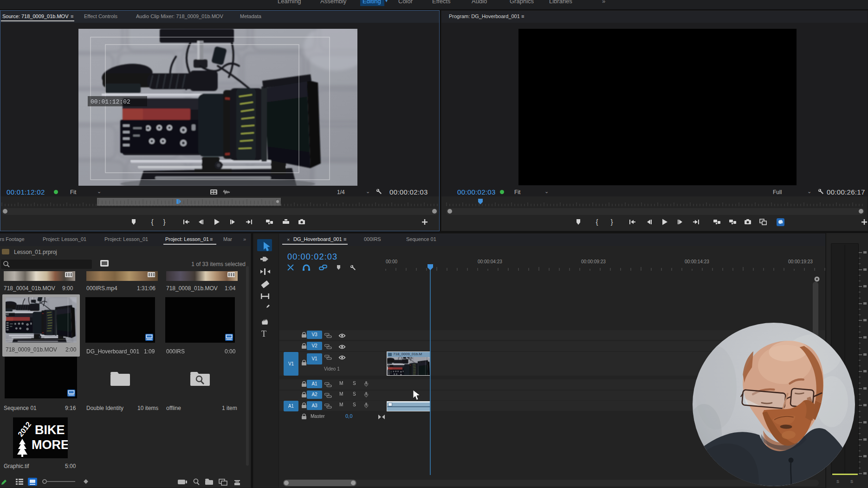  I want to click on svg-text: T, so click(264, 334).